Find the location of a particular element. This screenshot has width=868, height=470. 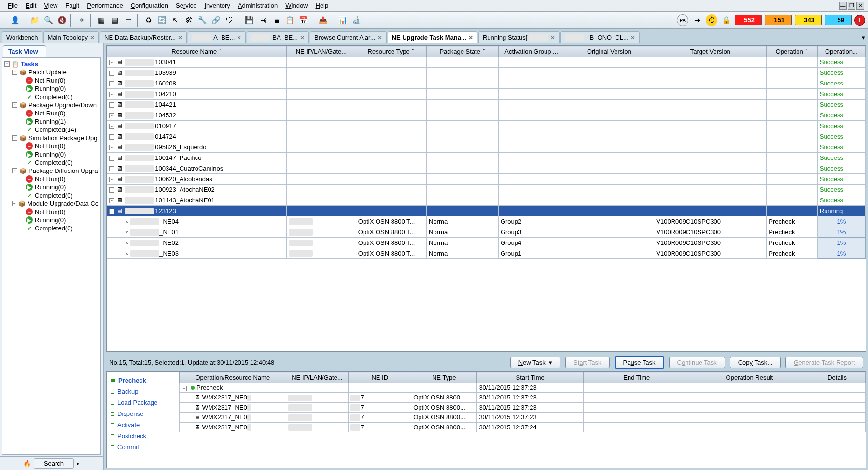

table-row: +🖥 160208Success is located at coordinates (487, 84).